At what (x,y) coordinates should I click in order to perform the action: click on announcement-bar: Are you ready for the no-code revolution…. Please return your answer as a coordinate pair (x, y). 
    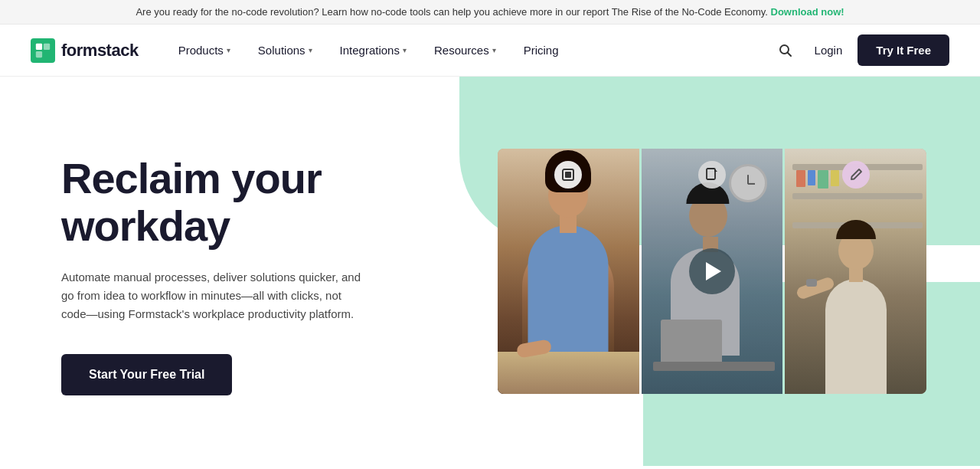
    Looking at the image, I should click on (490, 12).